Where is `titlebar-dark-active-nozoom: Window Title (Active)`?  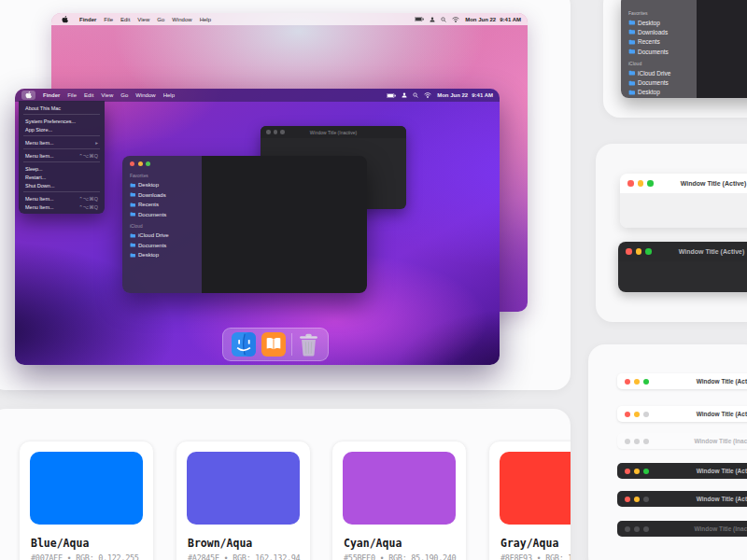
titlebar-dark-active-nozoom: Window Title (Active) is located at coordinates (682, 498).